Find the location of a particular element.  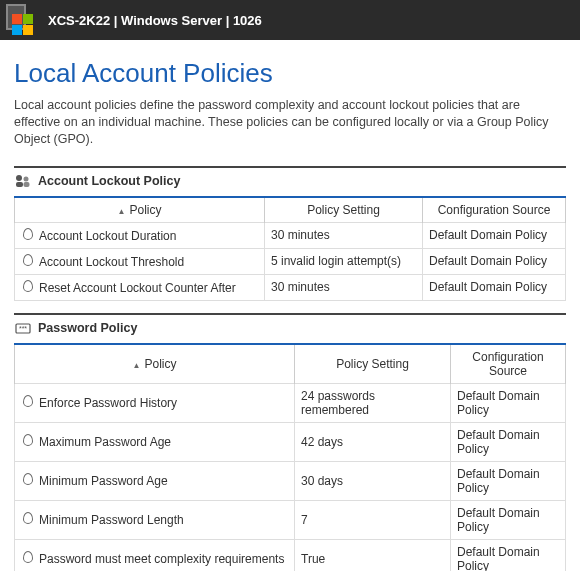

section-header-lockout: Account Lockout Policy is located at coordinates (290, 179).